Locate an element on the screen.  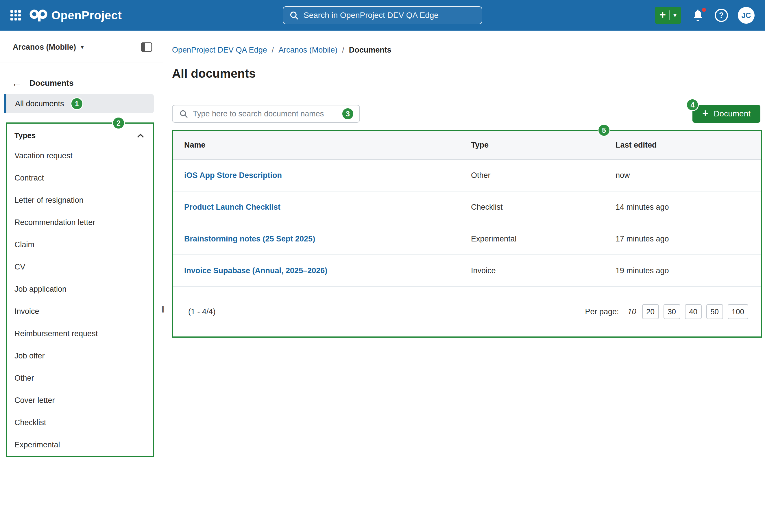
sidebar-type-item: Recommendation letter is located at coordinates (80, 222).